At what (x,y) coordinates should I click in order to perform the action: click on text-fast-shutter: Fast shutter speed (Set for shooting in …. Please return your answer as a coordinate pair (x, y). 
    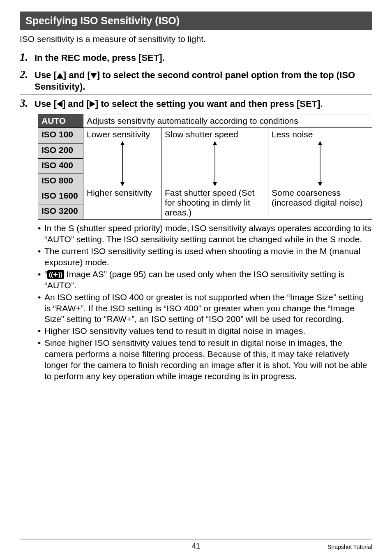
    Looking at the image, I should click on (210, 202).